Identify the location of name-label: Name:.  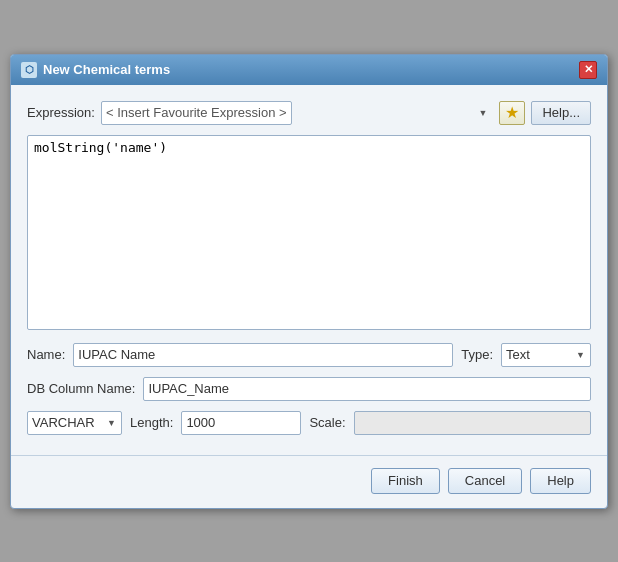
(46, 354).